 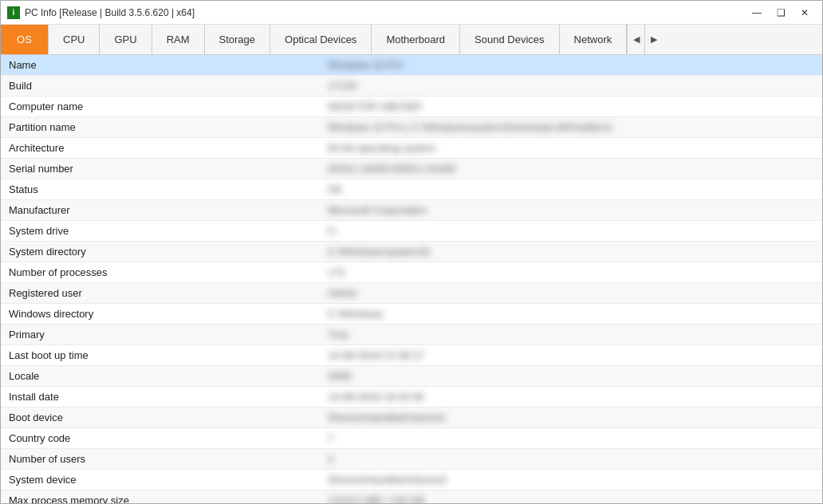 I want to click on tab-gpu: GPU, so click(x=126, y=40).